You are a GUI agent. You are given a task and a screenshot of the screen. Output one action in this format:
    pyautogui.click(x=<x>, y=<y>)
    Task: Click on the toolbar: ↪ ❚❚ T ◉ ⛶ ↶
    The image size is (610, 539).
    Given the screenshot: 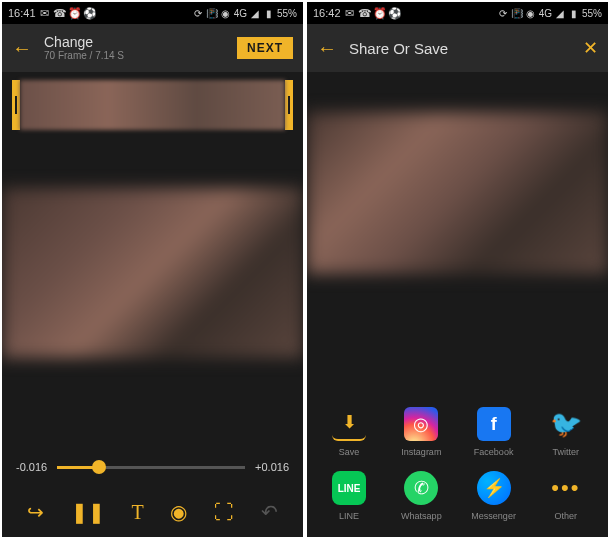 What is the action you would take?
    pyautogui.click(x=152, y=512)
    